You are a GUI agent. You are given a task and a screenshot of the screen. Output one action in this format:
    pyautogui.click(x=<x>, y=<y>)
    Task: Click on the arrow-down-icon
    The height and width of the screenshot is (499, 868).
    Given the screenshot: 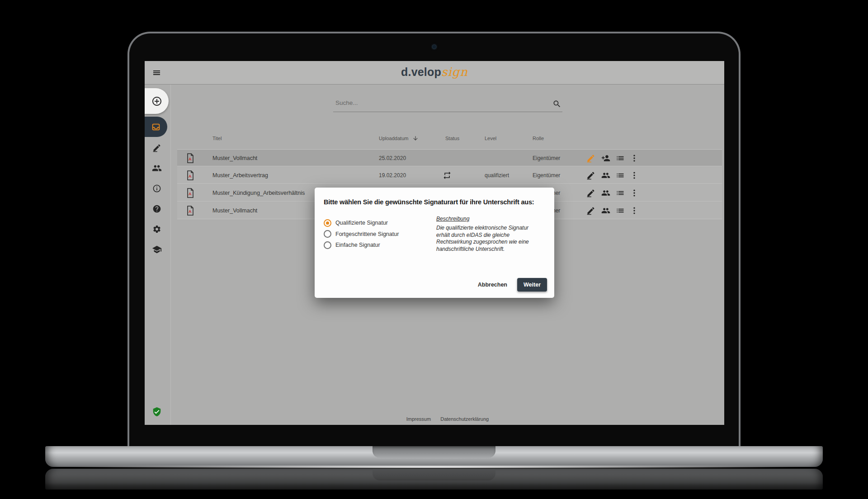 What is the action you would take?
    pyautogui.click(x=415, y=138)
    